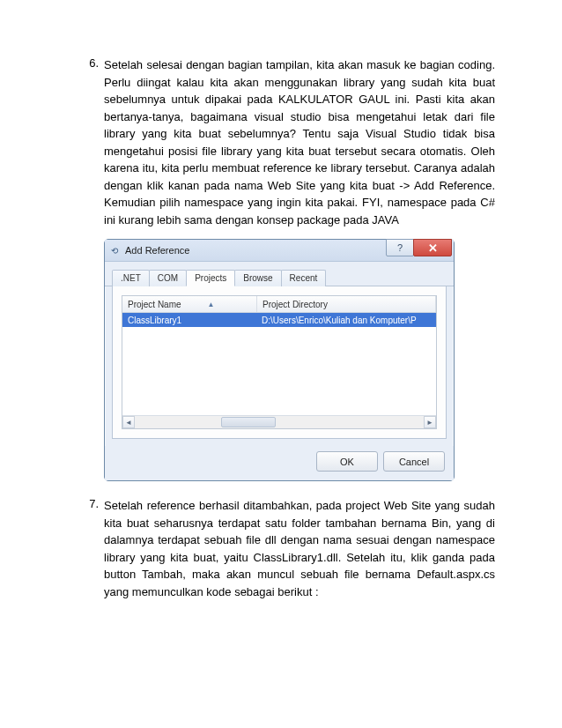  I want to click on tab-bar: .NET COM Projects Browse Recent, so click(279, 274).